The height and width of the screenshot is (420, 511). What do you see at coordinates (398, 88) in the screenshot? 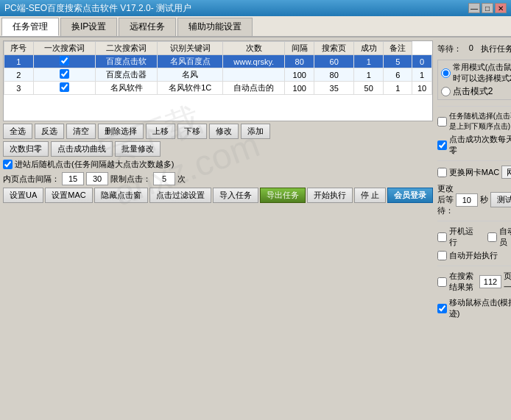
I see `cell-success: 1` at bounding box center [398, 88].